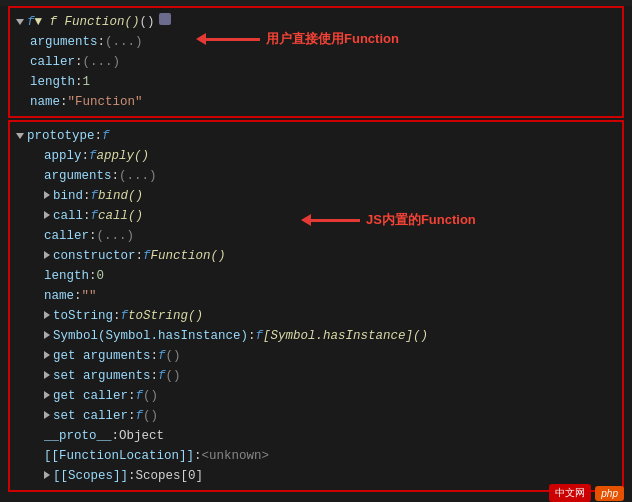 The height and width of the screenshot is (502, 632). I want to click on val-name: "Function", so click(106, 102).